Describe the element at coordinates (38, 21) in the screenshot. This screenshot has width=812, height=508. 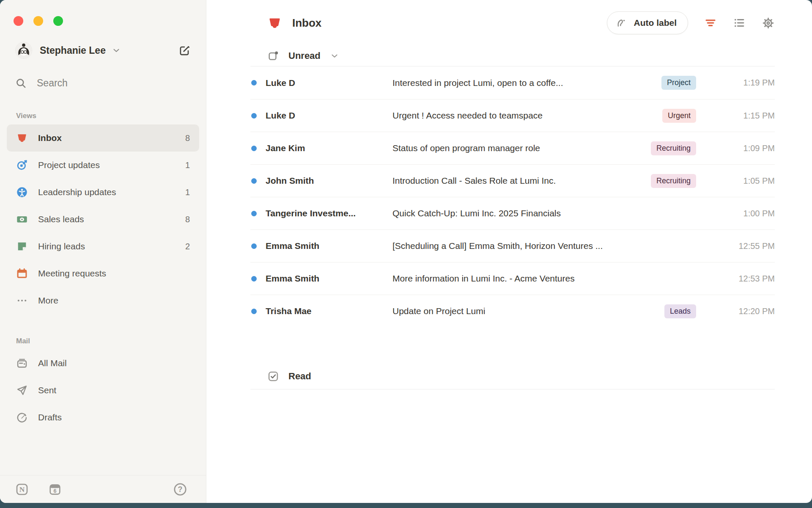
I see `minimize-window-button` at that location.